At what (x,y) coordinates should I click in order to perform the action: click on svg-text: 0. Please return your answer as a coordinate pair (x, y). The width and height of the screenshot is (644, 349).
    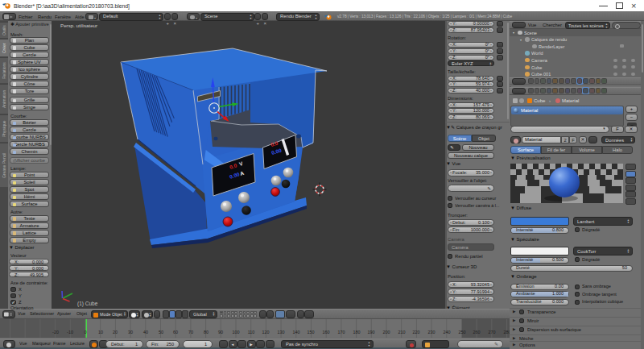
    Looking at the image, I should click on (85, 332).